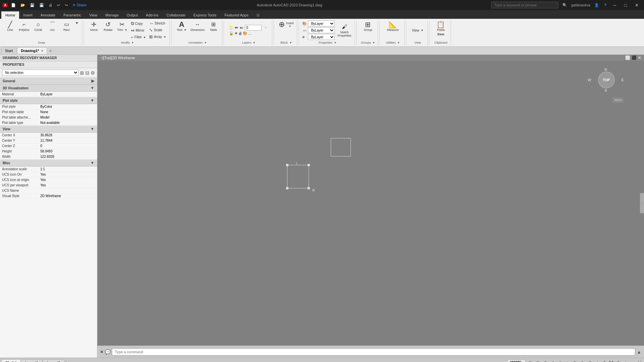 The height and width of the screenshot is (362, 644). Describe the element at coordinates (236, 15) in the screenshot. I see `tab-featured: Featured Apps` at that location.